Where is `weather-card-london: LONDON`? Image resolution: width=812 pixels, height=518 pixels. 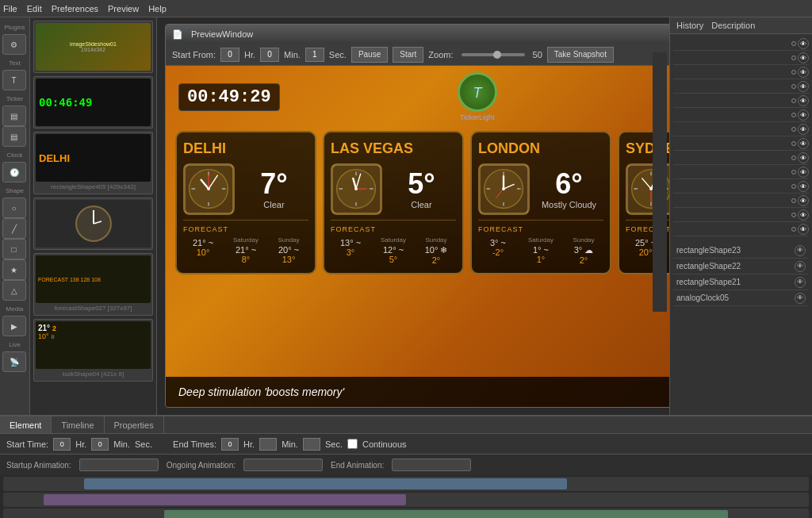
weather-card-london: LONDON is located at coordinates (541, 203).